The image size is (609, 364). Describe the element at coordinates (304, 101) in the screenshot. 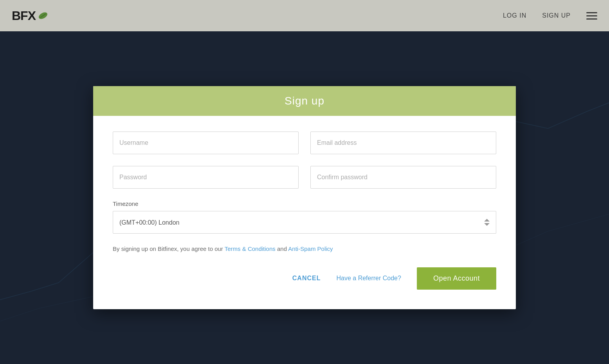

I see `modal-header: Sign up` at that location.